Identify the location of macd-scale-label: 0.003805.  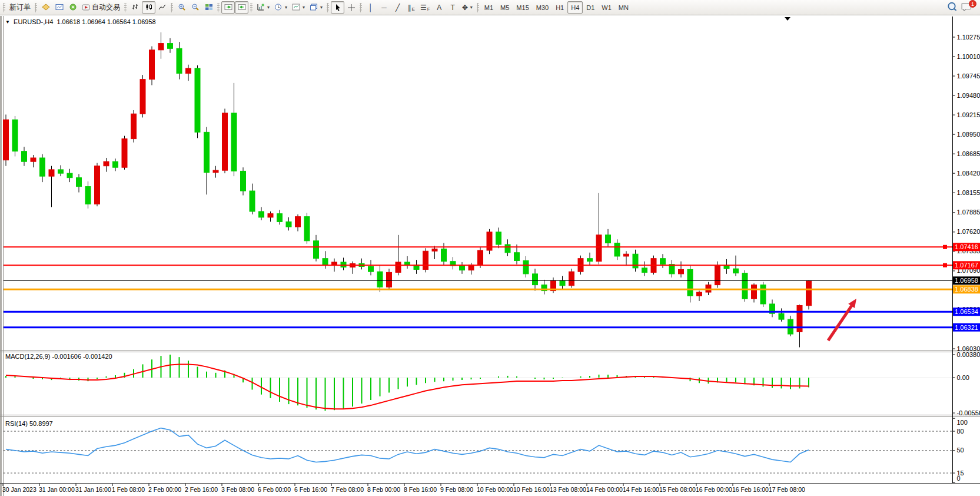
(969, 355).